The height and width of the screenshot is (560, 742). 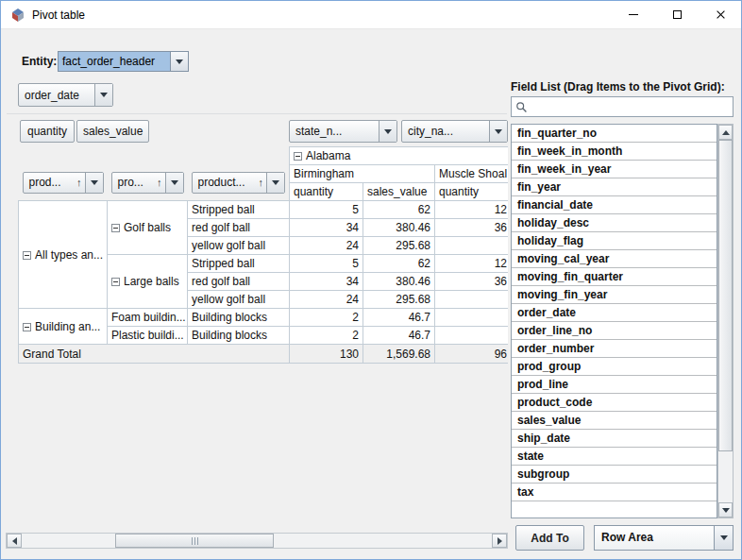 I want to click on area-combobox: Row Area, so click(x=664, y=538).